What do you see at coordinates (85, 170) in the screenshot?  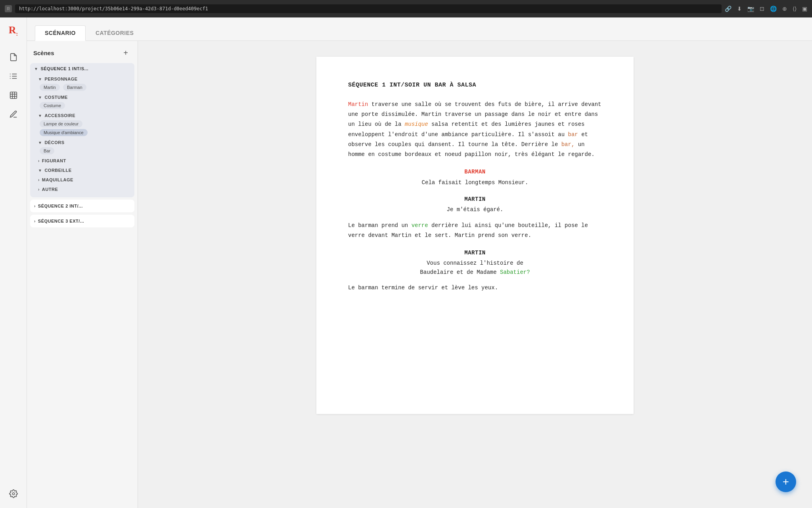 I see `category-corbeille-header: ▼ CORBEILLE` at bounding box center [85, 170].